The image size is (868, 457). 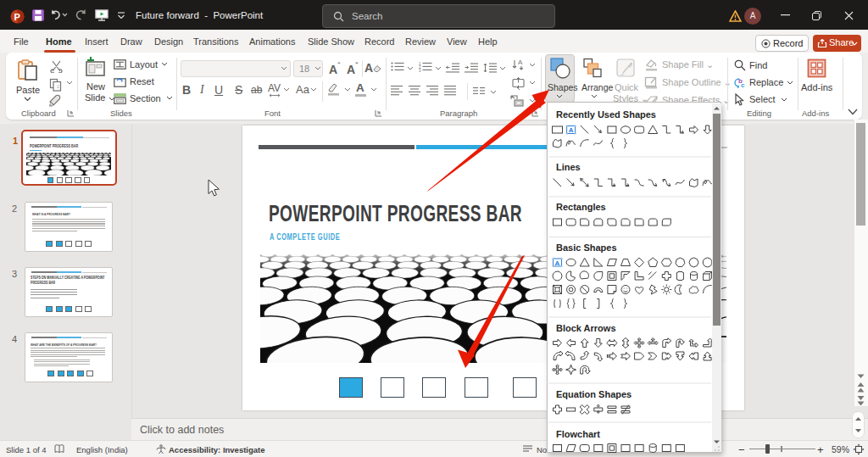 I want to click on svg-text: 3, so click(x=420, y=71).